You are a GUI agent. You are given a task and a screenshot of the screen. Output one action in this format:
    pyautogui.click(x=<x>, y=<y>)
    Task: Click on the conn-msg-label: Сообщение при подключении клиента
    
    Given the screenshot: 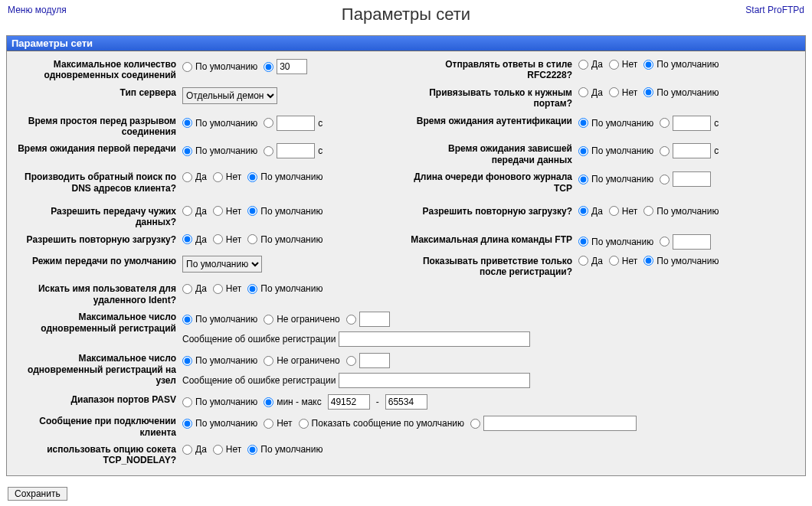 What is the action you would take?
    pyautogui.click(x=97, y=427)
    